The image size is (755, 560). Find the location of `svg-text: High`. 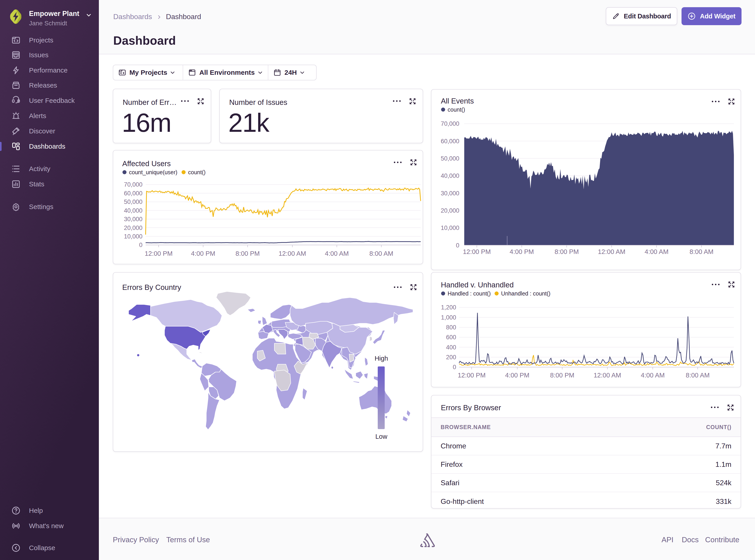

svg-text: High is located at coordinates (381, 359).